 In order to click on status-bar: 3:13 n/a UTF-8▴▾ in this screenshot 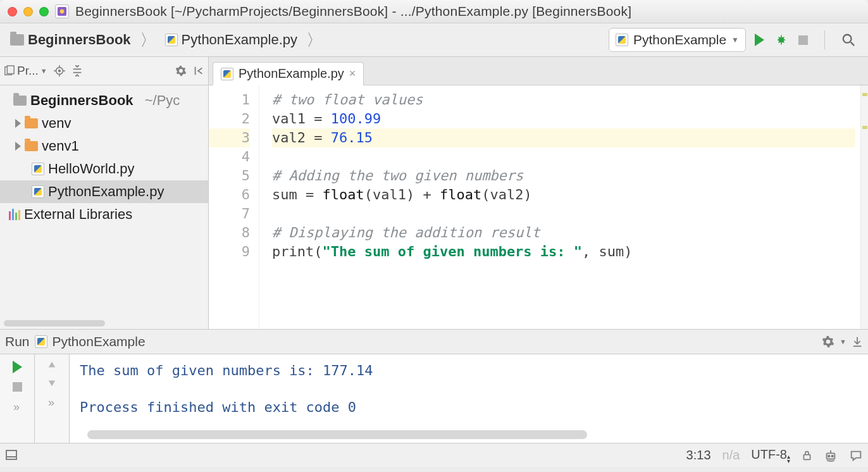, I will do `click(434, 455)`.